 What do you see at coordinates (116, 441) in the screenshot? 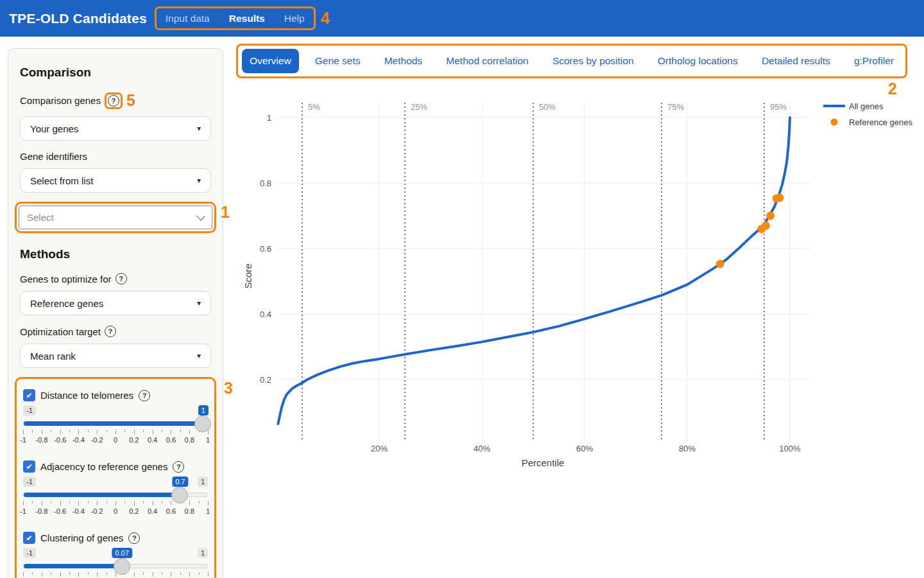
I see `slider-tick-labels: -1-0.8-0.6-0.4-0.200.20.40.60.81` at bounding box center [116, 441].